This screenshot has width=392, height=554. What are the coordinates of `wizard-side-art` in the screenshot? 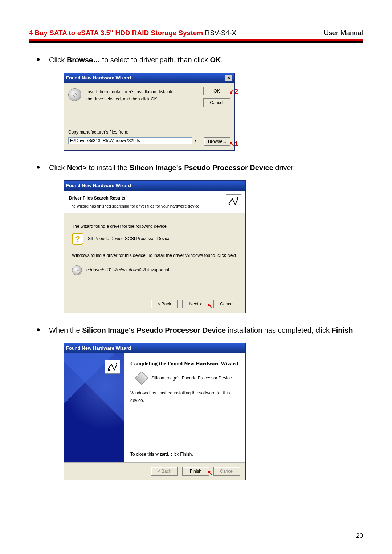 It's located at (94, 408).